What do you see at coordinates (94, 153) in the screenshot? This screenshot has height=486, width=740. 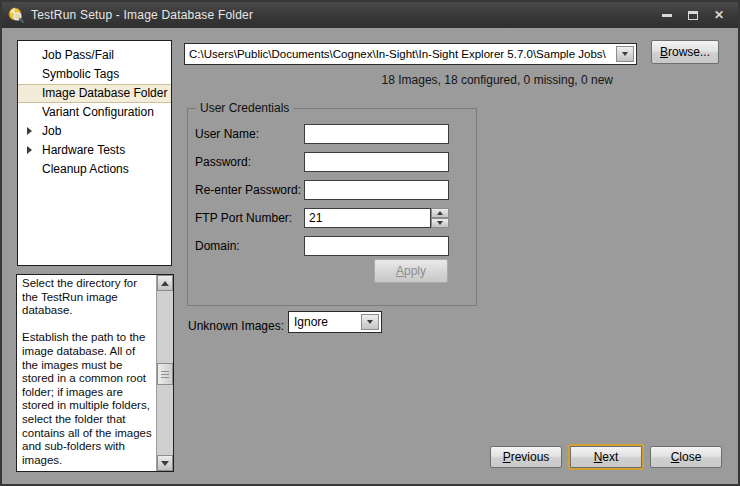 I see `setup-steps-list: Job Pass/Fail Symbolic Tags Image Databa…` at bounding box center [94, 153].